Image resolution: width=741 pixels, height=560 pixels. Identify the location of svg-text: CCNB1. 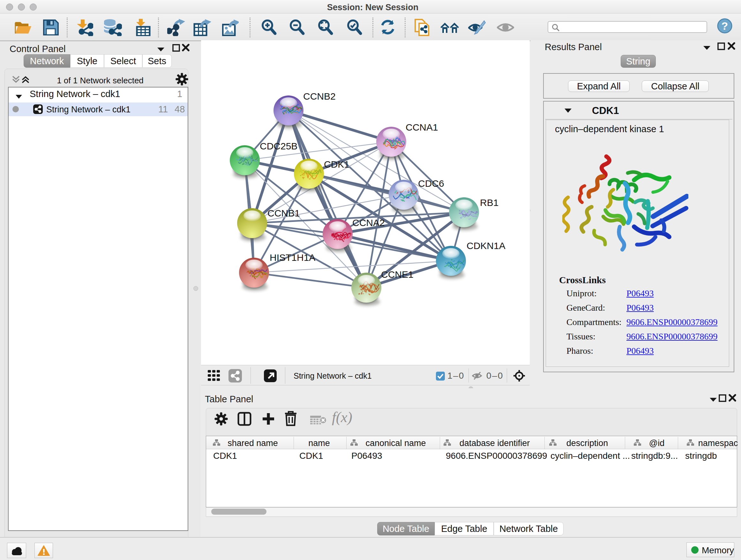
(283, 213).